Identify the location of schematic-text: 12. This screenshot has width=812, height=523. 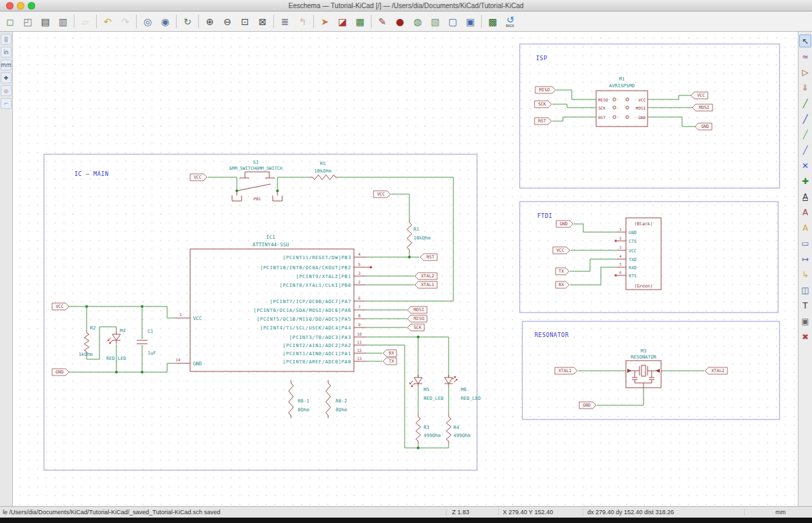
(359, 350).